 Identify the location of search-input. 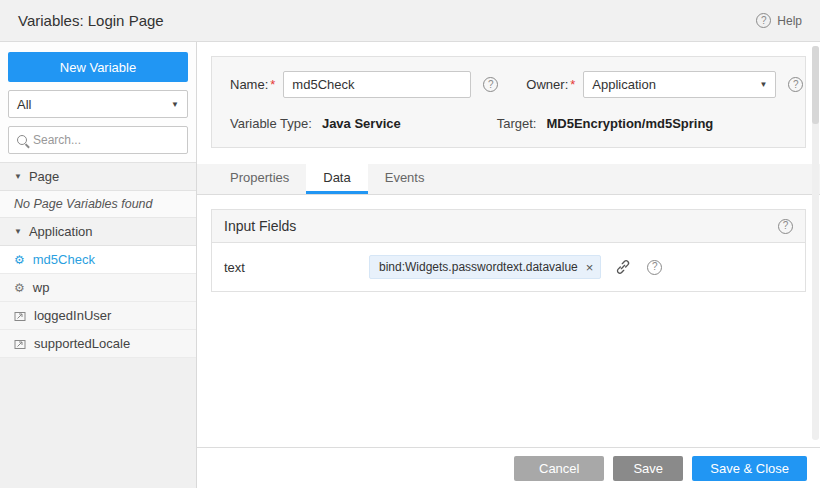
(110, 140).